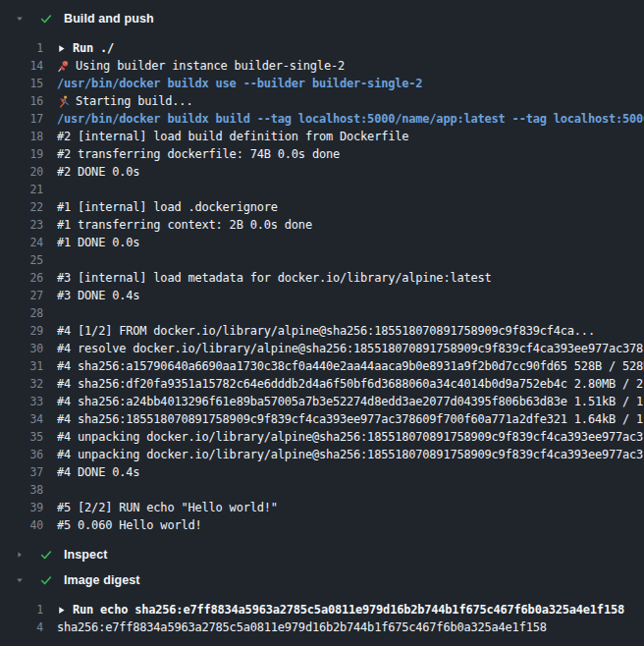 This screenshot has width=644, height=646. Describe the element at coordinates (322, 610) in the screenshot. I see `log-line: 1Run echo sha256:e7ff8834a5963a2785c5a08…` at that location.